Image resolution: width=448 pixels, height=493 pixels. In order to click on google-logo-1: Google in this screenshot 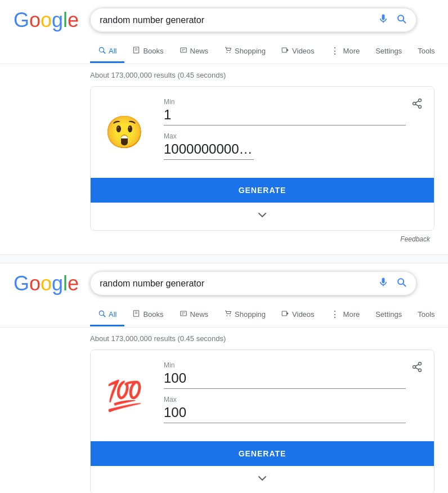, I will do `click(46, 20)`.